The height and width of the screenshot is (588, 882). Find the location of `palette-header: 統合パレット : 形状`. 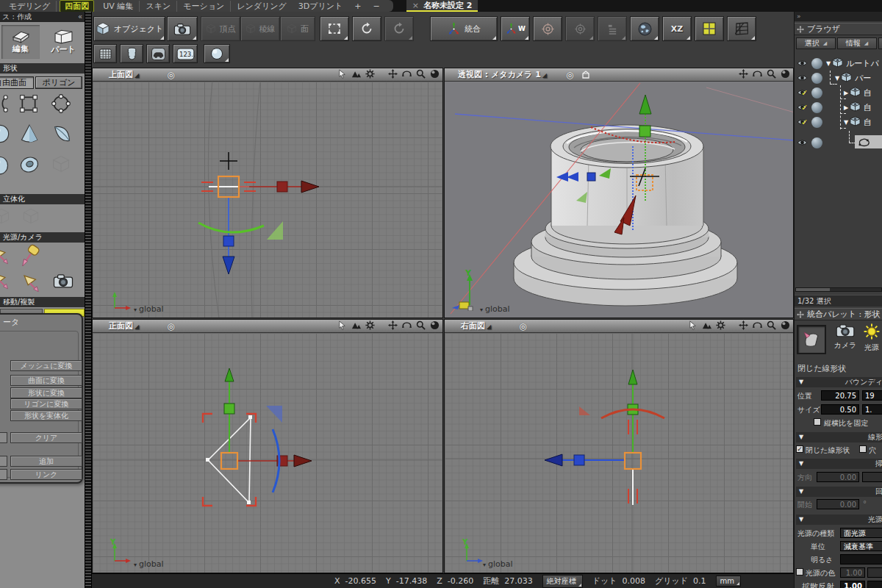

palette-header: 統合パレット : 形状 is located at coordinates (838, 315).